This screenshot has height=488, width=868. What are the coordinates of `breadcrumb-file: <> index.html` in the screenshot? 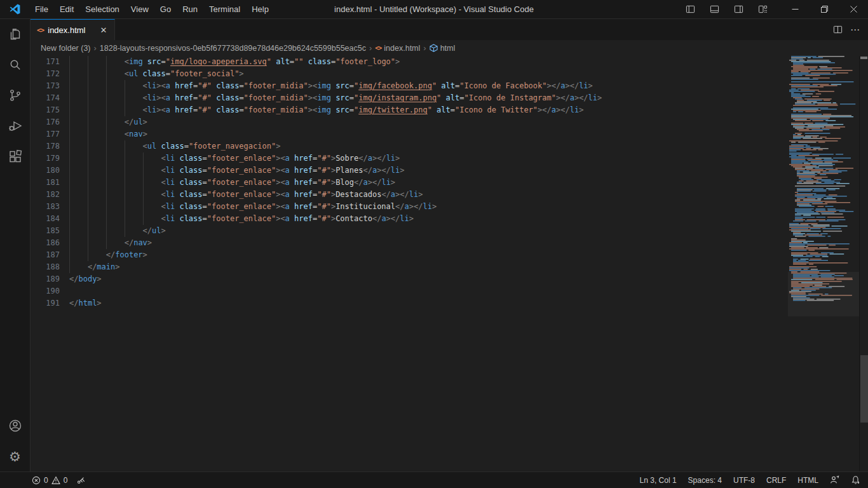 It's located at (398, 48).